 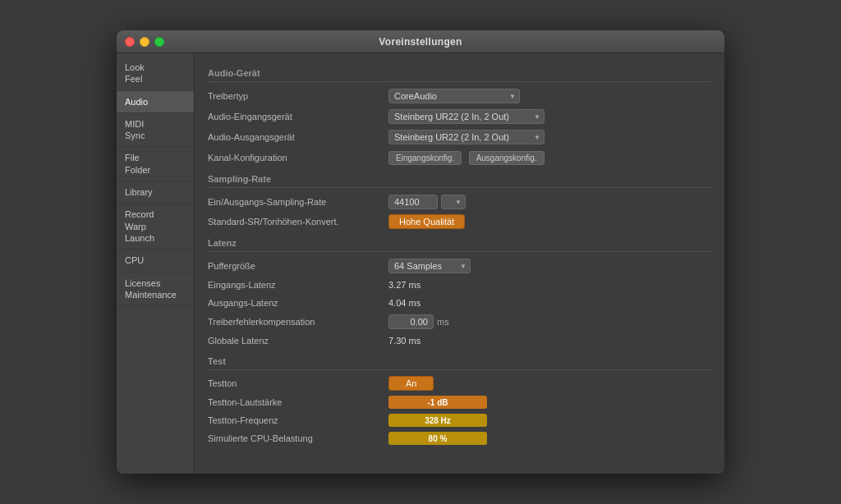 What do you see at coordinates (427, 202) in the screenshot?
I see `sampling-rate-controls` at bounding box center [427, 202].